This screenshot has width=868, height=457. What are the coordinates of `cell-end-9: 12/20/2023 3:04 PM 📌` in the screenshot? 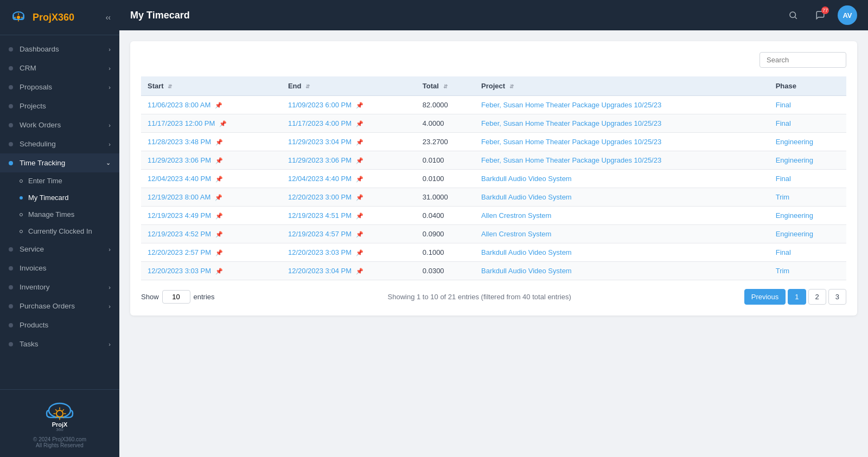 It's located at (349, 271).